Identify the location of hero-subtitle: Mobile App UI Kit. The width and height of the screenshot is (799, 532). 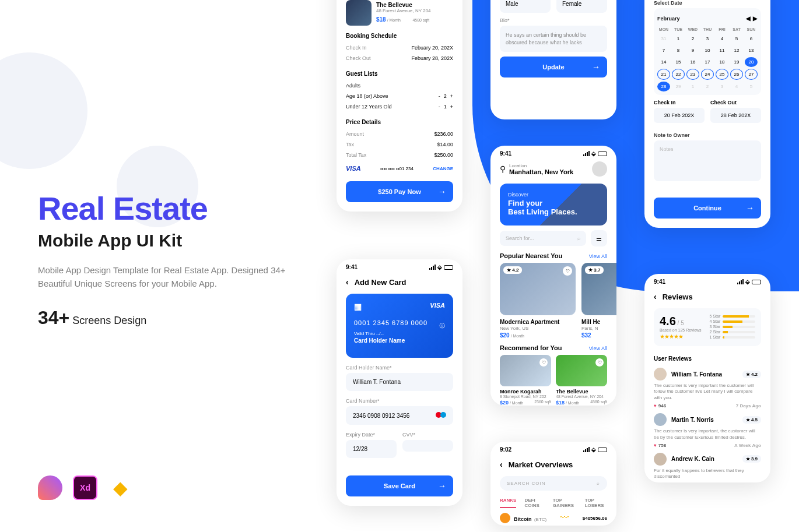
(166, 241).